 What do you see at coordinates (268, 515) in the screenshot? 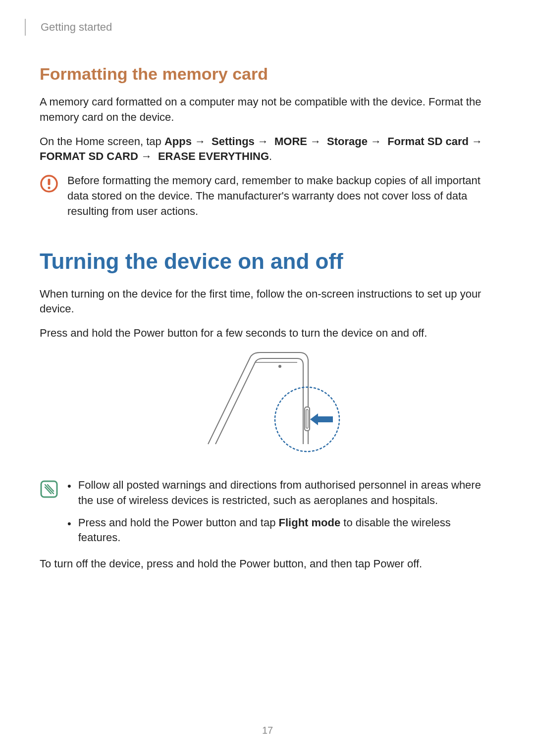
I see `note-block: • Follow all posted warnings and directi…` at bounding box center [268, 515].